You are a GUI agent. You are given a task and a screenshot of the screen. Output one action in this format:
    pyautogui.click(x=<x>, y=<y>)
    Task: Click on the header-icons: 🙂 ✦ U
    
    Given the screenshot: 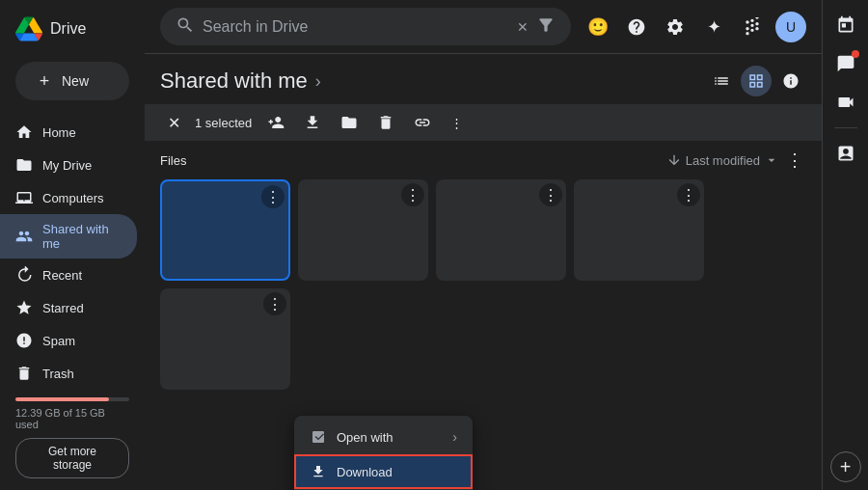 What is the action you would take?
    pyautogui.click(x=694, y=27)
    